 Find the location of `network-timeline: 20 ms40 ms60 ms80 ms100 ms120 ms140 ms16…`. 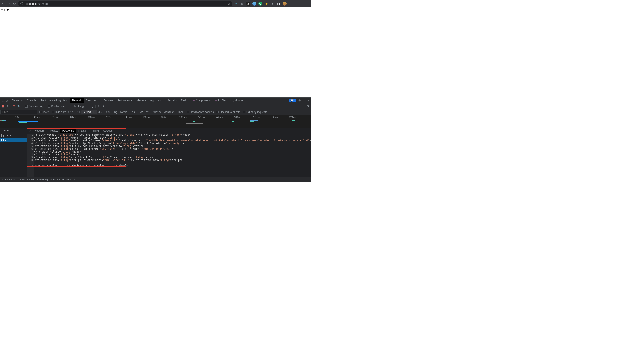

network-timeline: 20 ms40 ms60 ms80 ms100 ms120 ms140 ms16… is located at coordinates (156, 122).